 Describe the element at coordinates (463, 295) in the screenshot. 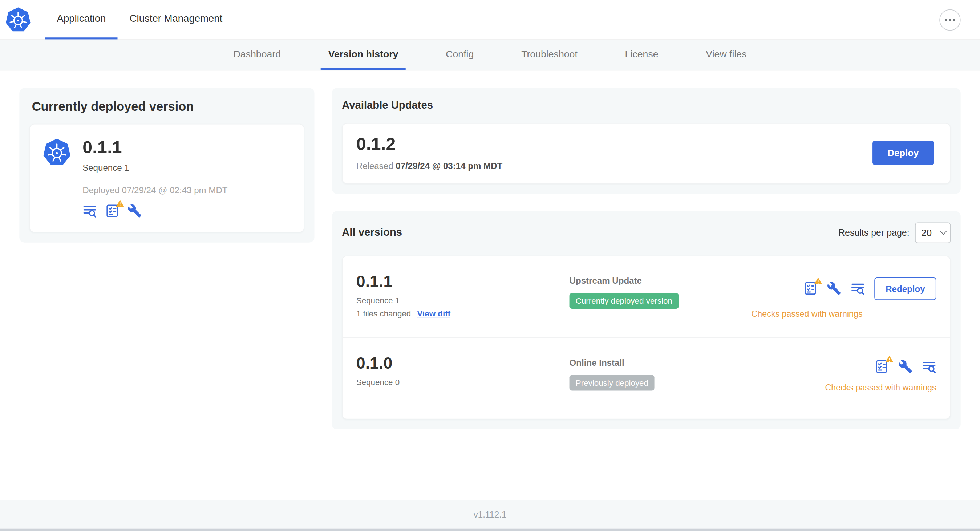

I see `version-info: 0.1.1 Sequence 1 1 files changed View di…` at that location.